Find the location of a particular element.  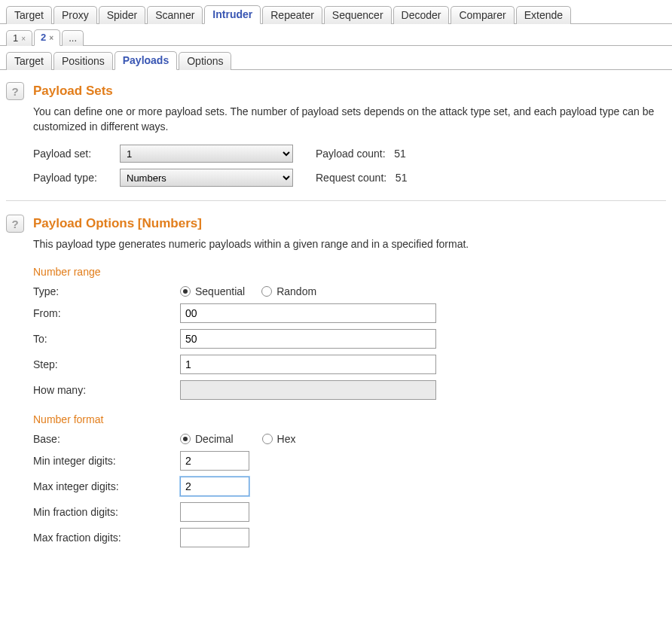

min-int-label: Min integer digits: is located at coordinates (107, 461).